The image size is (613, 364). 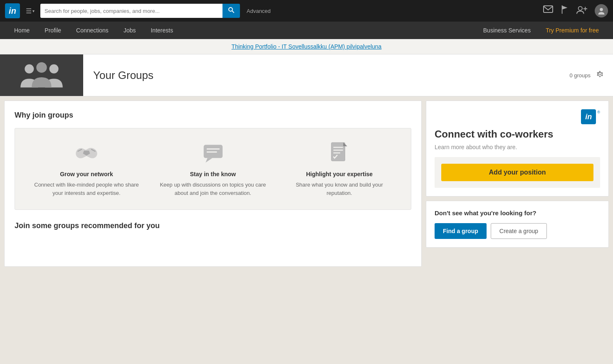 What do you see at coordinates (517, 149) in the screenshot?
I see `connect-card: in ® Connect with co-workers Learn more …` at bounding box center [517, 149].